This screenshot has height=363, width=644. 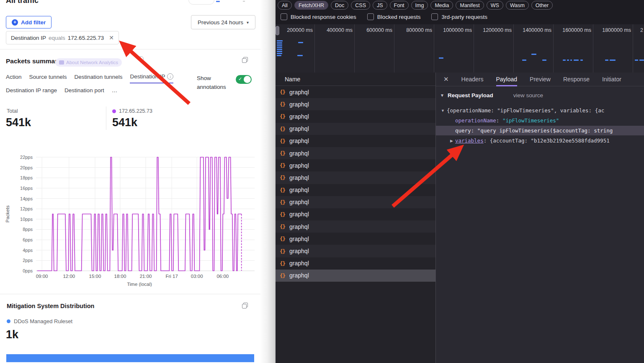 What do you see at coordinates (355, 322) in the screenshot?
I see `network-list-empty-area` at bounding box center [355, 322].